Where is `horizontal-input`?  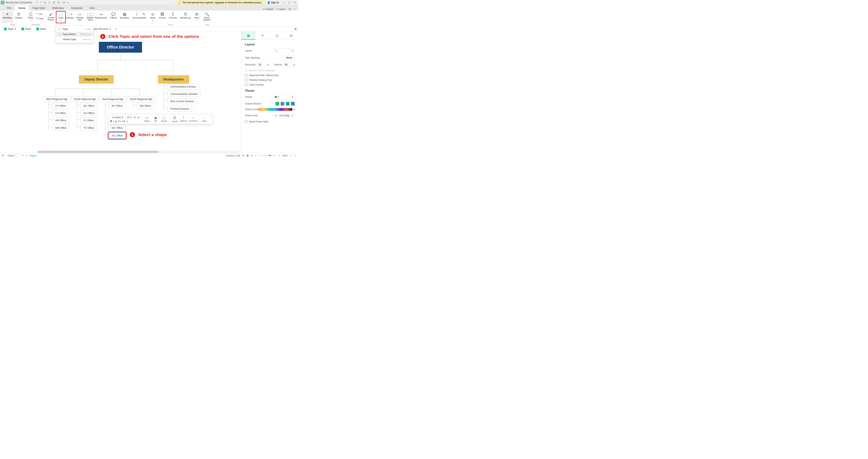
horizontal-input is located at coordinates (261, 65).